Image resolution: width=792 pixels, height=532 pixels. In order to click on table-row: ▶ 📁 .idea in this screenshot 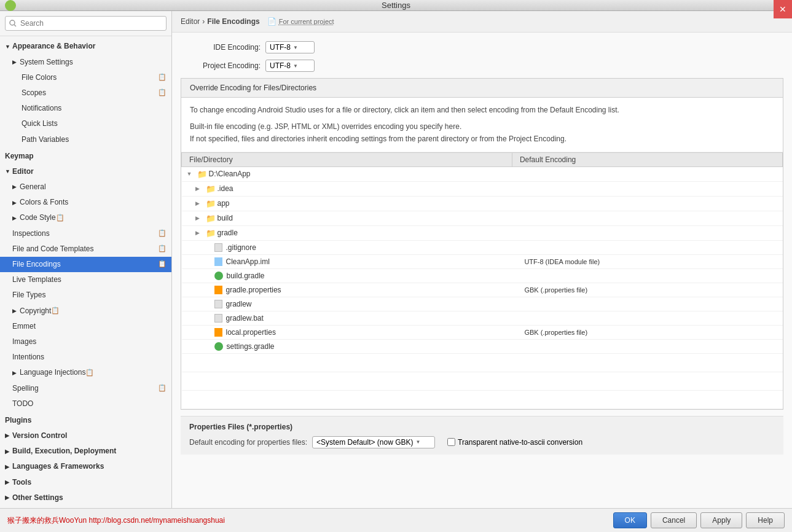, I will do `click(482, 189)`.